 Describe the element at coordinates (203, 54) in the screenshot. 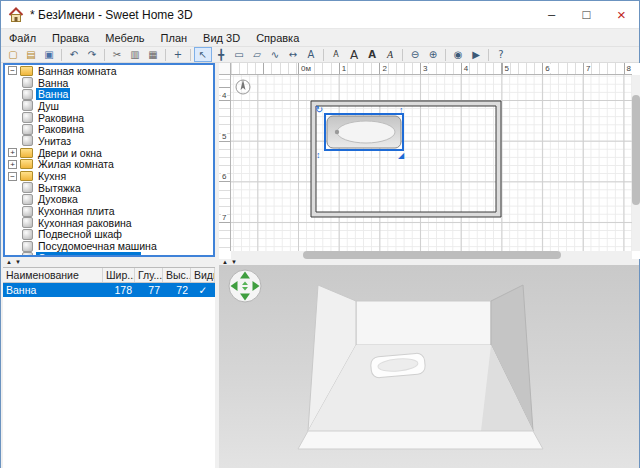

I see `toolbar-select-button: ↖` at that location.